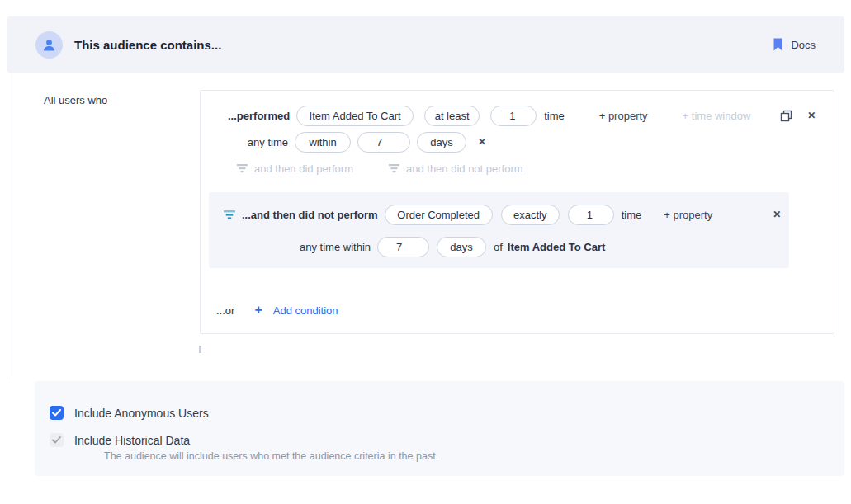  I want to click on content-left-border, so click(7, 226).